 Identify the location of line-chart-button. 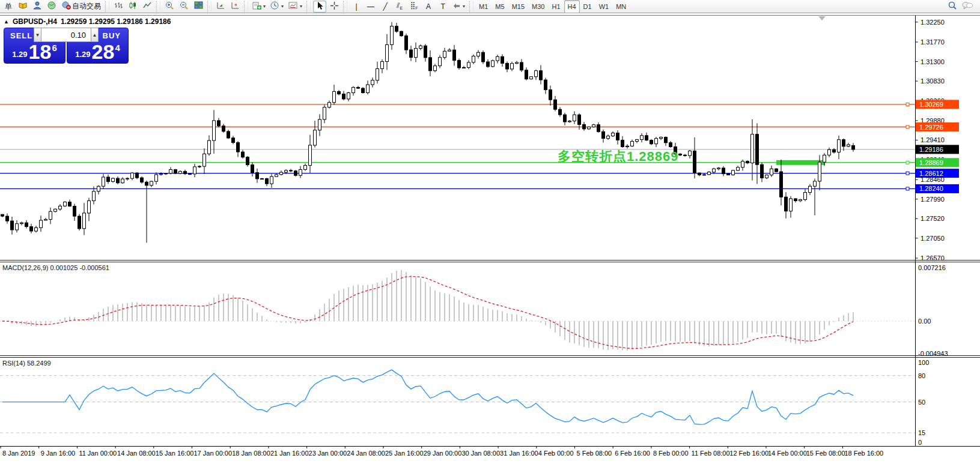
(147, 7).